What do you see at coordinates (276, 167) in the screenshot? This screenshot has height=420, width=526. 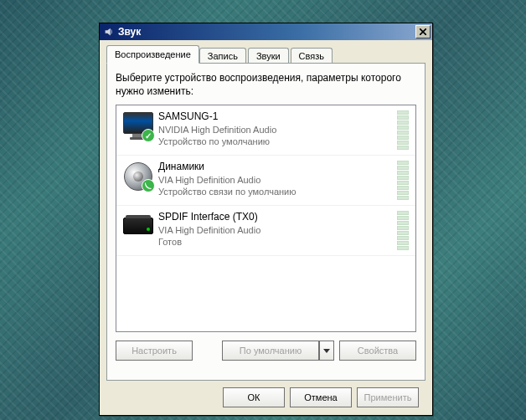 I see `device-name: Динамики` at bounding box center [276, 167].